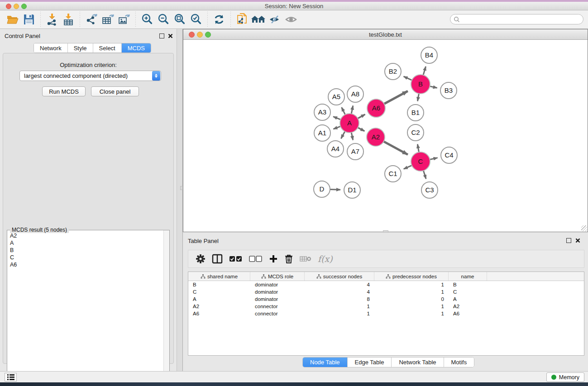 This screenshot has width=588, height=386. What do you see at coordinates (386, 314) in the screenshot?
I see `table-row: A6connector11A6` at bounding box center [386, 314].